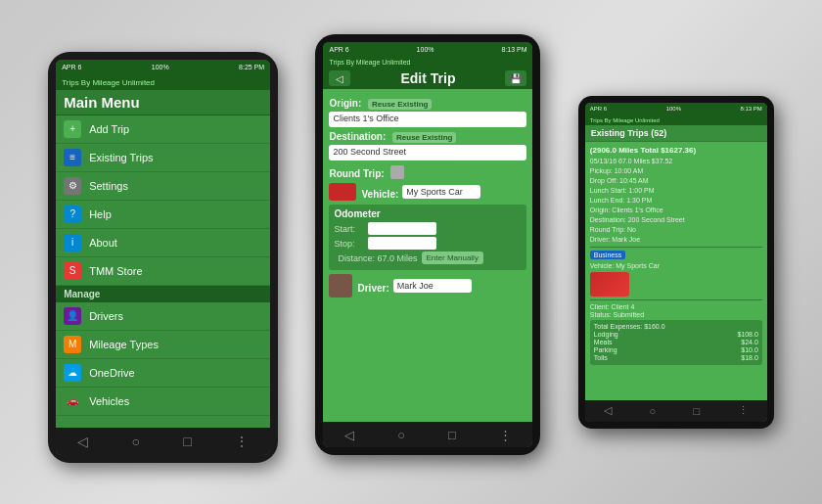 The width and height of the screenshot is (822, 504). What do you see at coordinates (676, 209) in the screenshot?
I see `tablet-trip-line-5: Origin: Clients 1's Office` at bounding box center [676, 209].